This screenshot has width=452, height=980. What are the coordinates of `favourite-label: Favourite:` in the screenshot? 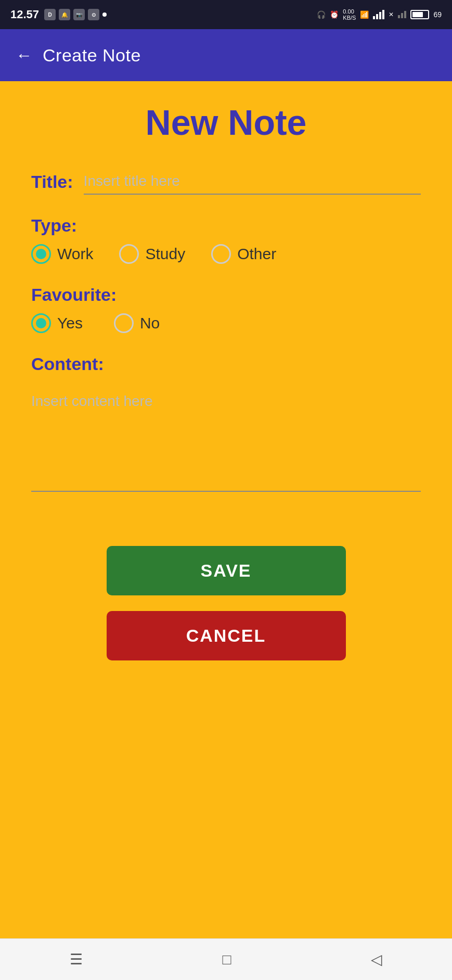 It's located at (226, 295).